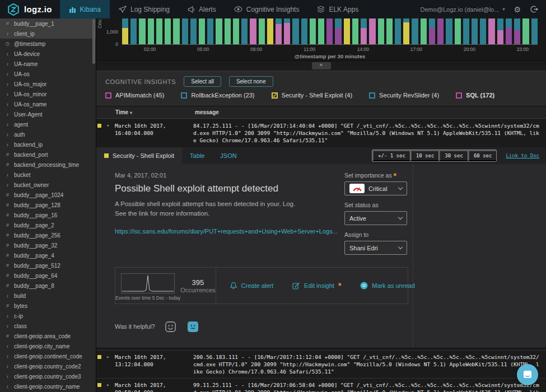 The image size is (546, 392). What do you see at coordinates (48, 94) in the screenshot?
I see `sidebar-field-UA-os_minor: tUA-os_minor` at bounding box center [48, 94].